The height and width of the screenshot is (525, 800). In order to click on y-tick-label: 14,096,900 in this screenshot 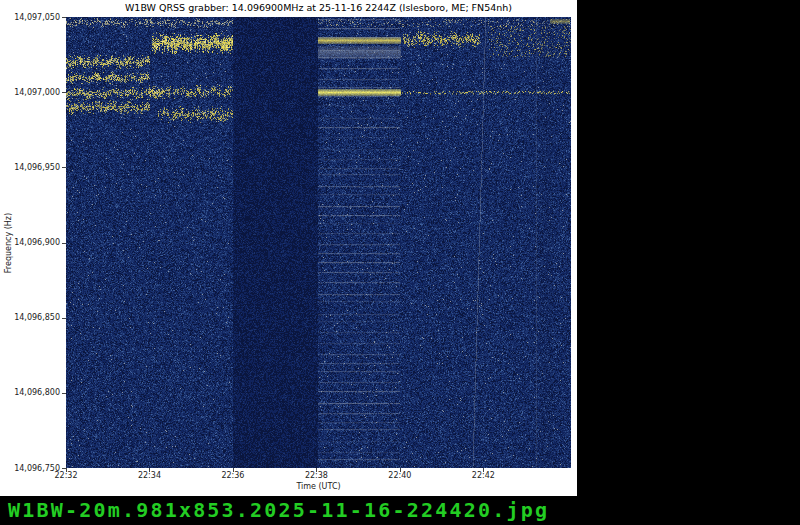, I will do `click(30, 242)`.